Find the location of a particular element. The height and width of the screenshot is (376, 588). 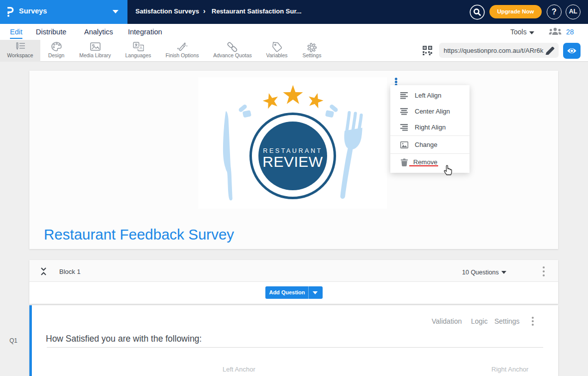

svg-text: A is located at coordinates (141, 48).